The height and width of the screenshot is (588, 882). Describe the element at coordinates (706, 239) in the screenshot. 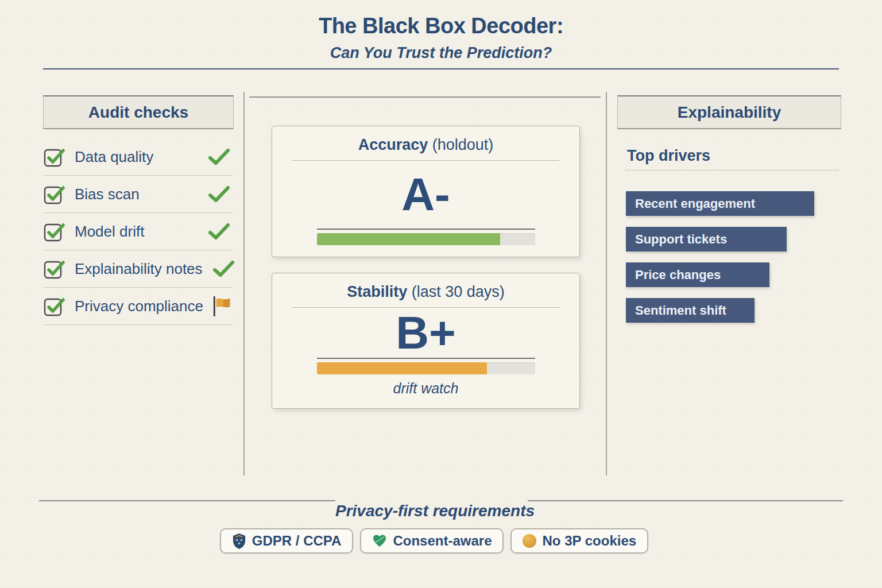

I see `driver-bar-support-tickets: Support tickets` at that location.